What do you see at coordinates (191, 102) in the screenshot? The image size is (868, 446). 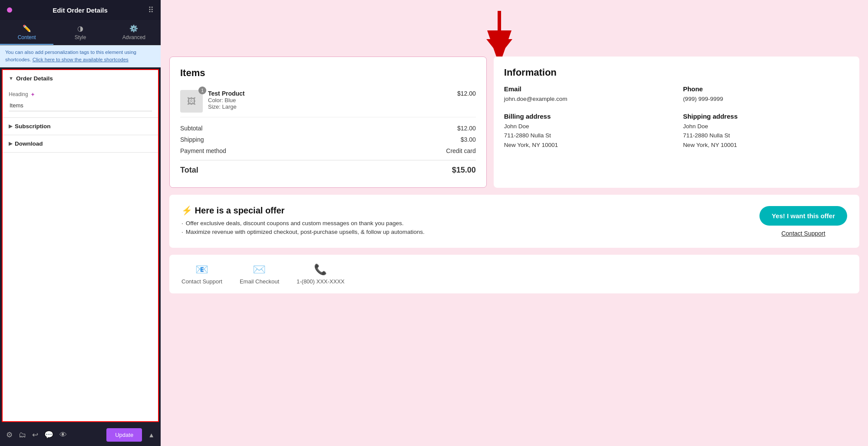 I see `image-placeholder-icon: 🖼` at bounding box center [191, 102].